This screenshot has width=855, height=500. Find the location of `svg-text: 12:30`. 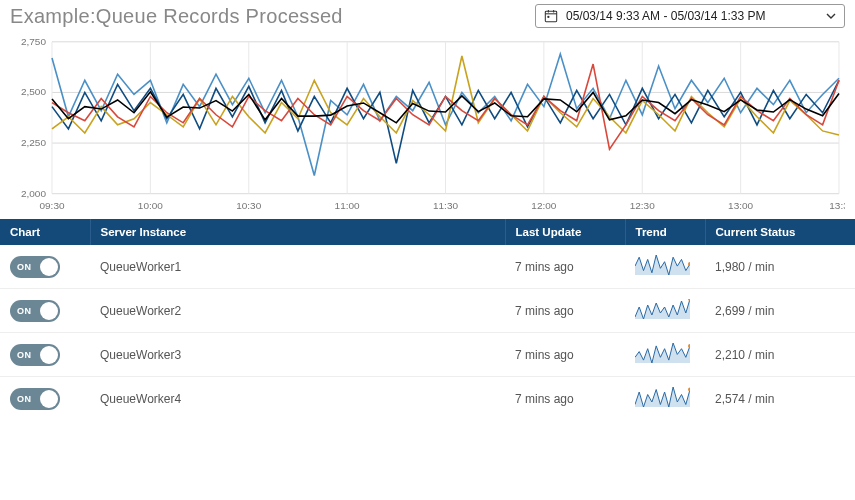

svg-text: 12:30 is located at coordinates (643, 206).